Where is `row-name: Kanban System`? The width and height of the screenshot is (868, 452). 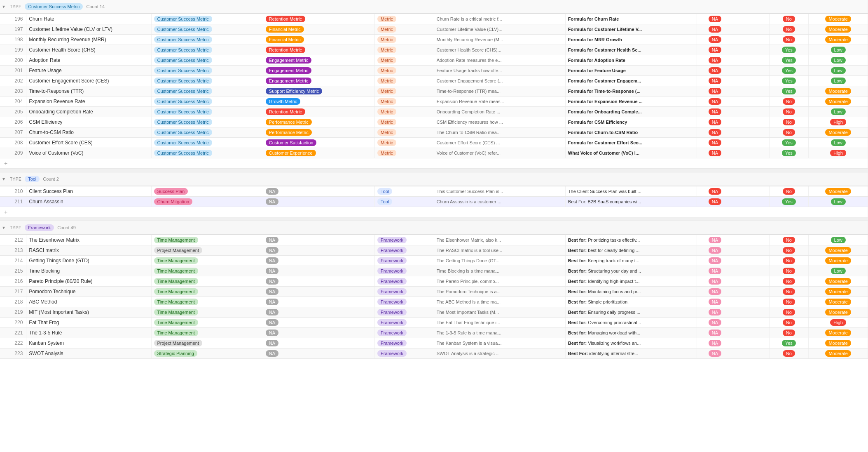 row-name: Kanban System is located at coordinates (89, 343).